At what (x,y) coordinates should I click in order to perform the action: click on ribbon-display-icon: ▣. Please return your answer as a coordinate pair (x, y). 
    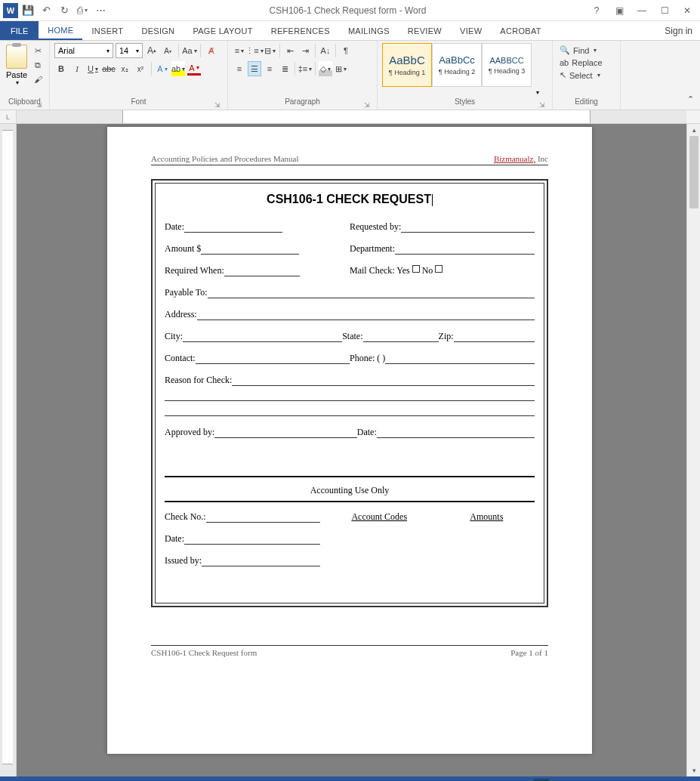
    Looking at the image, I should click on (619, 11).